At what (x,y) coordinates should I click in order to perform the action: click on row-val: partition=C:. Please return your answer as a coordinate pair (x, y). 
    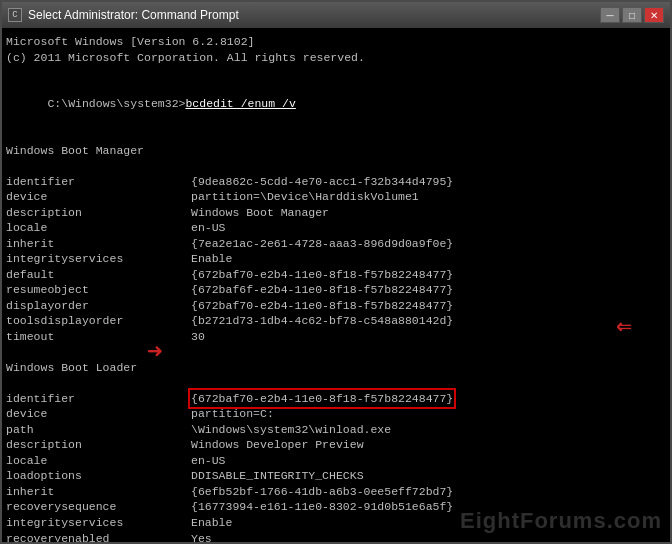
    Looking at the image, I should click on (428, 414).